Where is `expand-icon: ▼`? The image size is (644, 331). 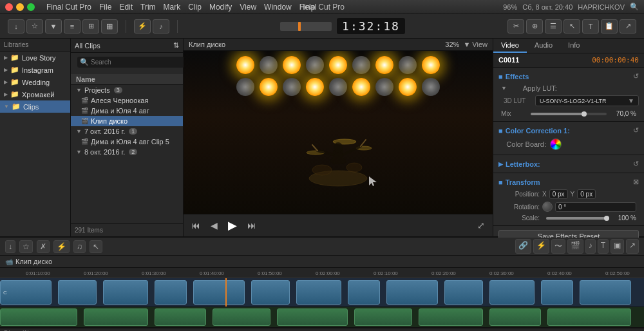 expand-icon: ▼ is located at coordinates (504, 88).